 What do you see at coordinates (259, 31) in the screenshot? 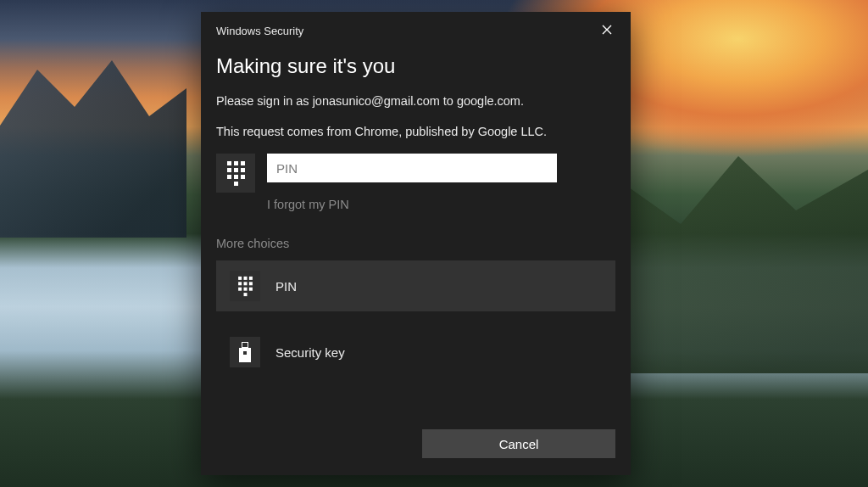
I see `dialog-title: Windows Security` at bounding box center [259, 31].